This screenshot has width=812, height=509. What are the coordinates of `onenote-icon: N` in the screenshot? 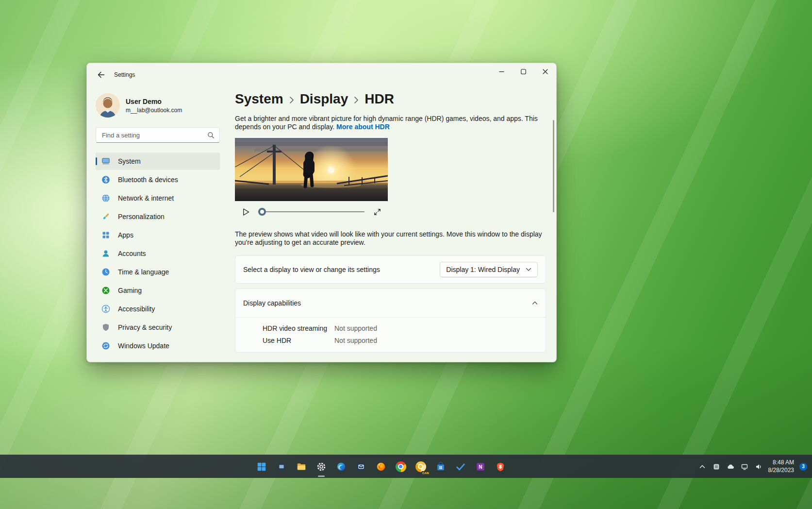 It's located at (481, 467).